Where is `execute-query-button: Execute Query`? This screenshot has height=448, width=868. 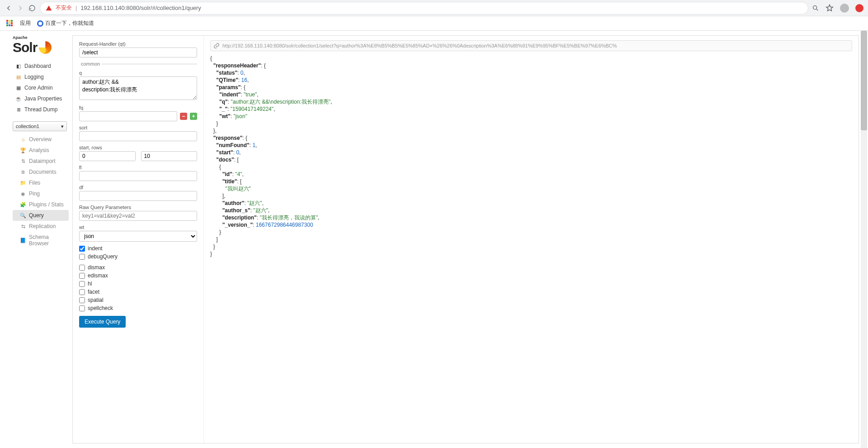
execute-query-button: Execute Query is located at coordinates (102, 322).